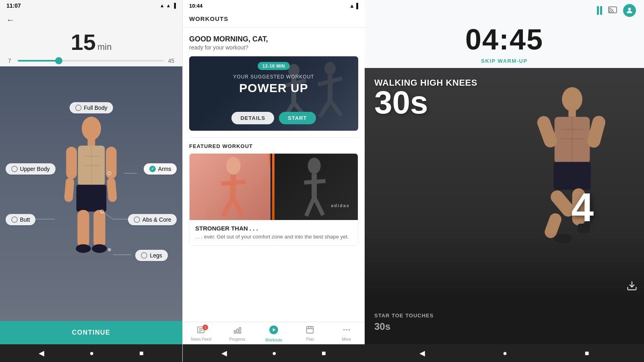 This screenshot has height=362, width=644. What do you see at coordinates (237, 333) in the screenshot?
I see `nav-item-progress: Progress` at bounding box center [237, 333].